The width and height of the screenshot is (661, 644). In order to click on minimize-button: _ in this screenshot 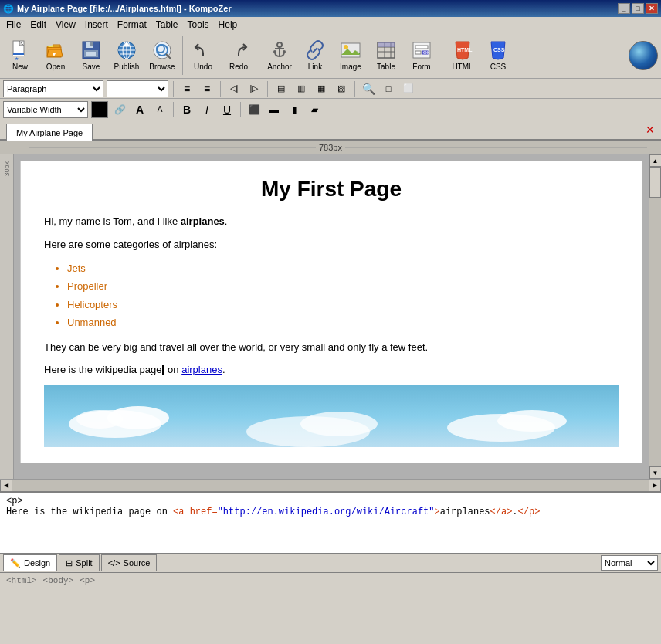, I will do `click(624, 8)`.